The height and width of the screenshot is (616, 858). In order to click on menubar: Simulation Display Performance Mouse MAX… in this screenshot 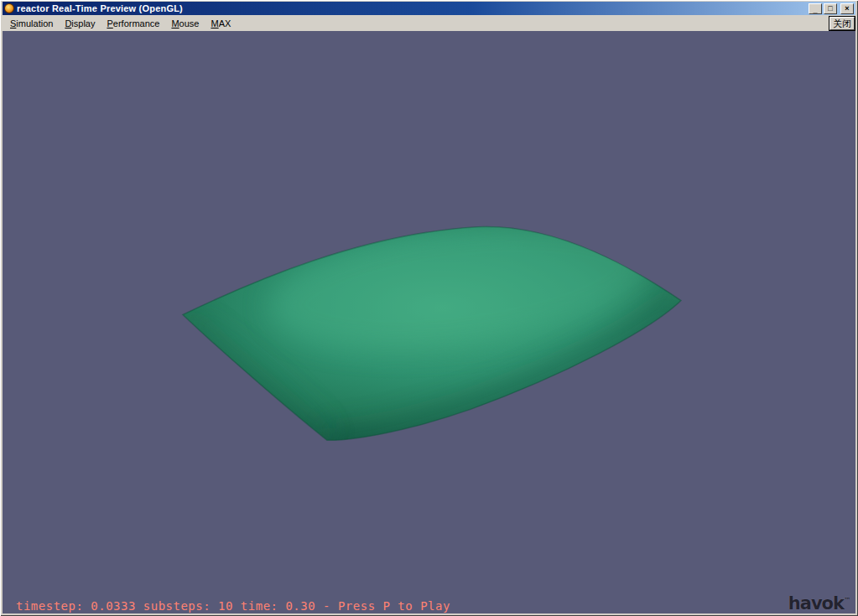, I will do `click(429, 23)`.